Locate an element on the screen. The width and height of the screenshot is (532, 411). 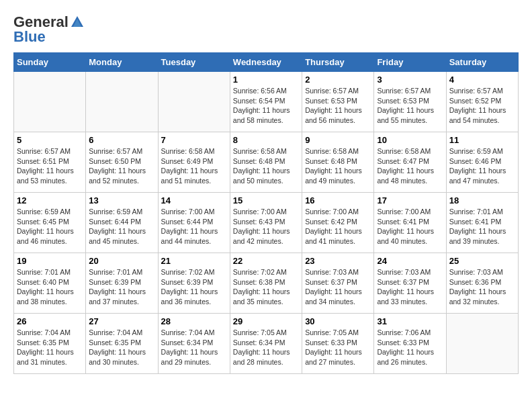
calendar-cell: 23Sunrise: 7:03 AM Sunset: 6:37 PM Dayli… is located at coordinates (339, 283).